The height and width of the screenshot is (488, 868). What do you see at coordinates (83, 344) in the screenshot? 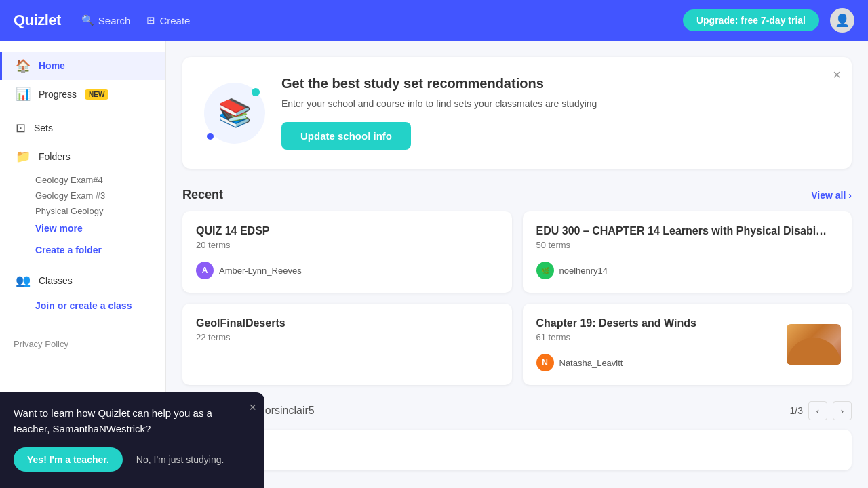
I see `privacy-policy-link: Privacy Policy` at bounding box center [83, 344].